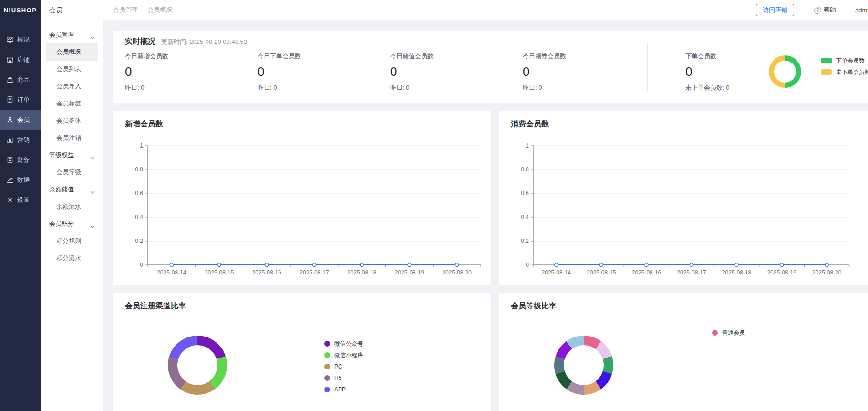 The height and width of the screenshot is (411, 868). What do you see at coordinates (737, 273) in the screenshot?
I see `svg-text: 2025-08-18` at bounding box center [737, 273].